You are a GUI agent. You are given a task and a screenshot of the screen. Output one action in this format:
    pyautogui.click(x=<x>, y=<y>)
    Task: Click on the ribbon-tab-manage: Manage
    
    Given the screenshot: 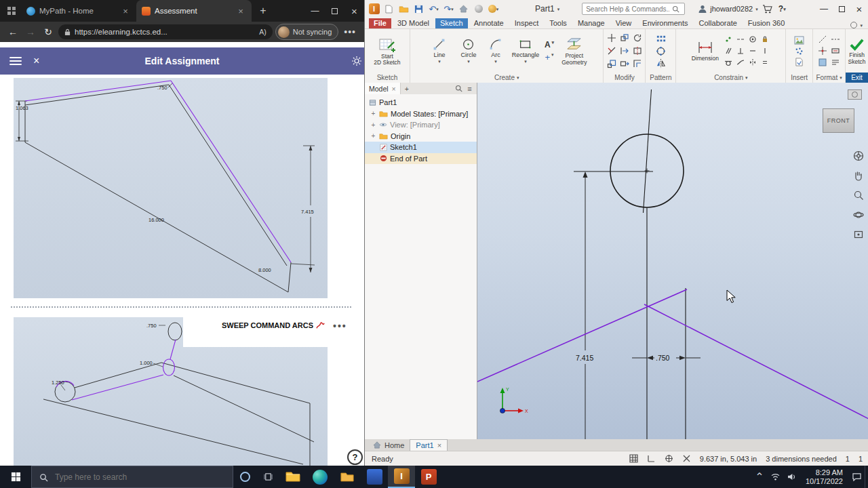 What is the action you would take?
    pyautogui.click(x=591, y=23)
    